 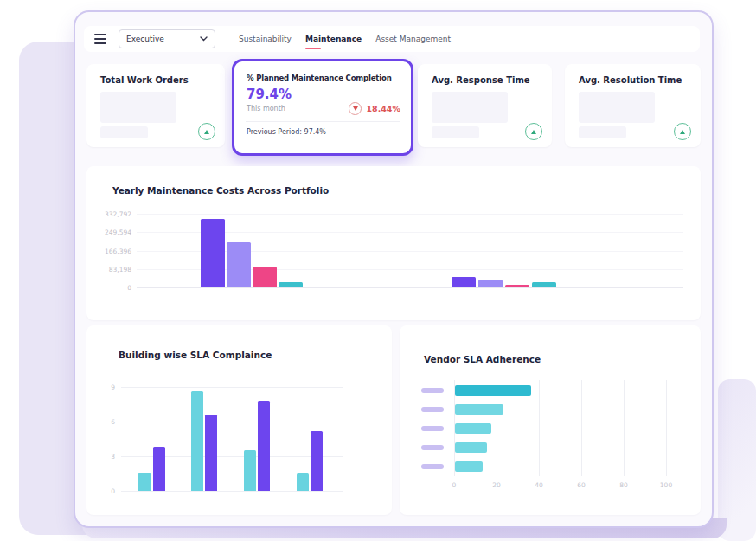 I want to click on tab-bar: SustainabilityMaintenanceAsset Managemen…, so click(x=344, y=39).